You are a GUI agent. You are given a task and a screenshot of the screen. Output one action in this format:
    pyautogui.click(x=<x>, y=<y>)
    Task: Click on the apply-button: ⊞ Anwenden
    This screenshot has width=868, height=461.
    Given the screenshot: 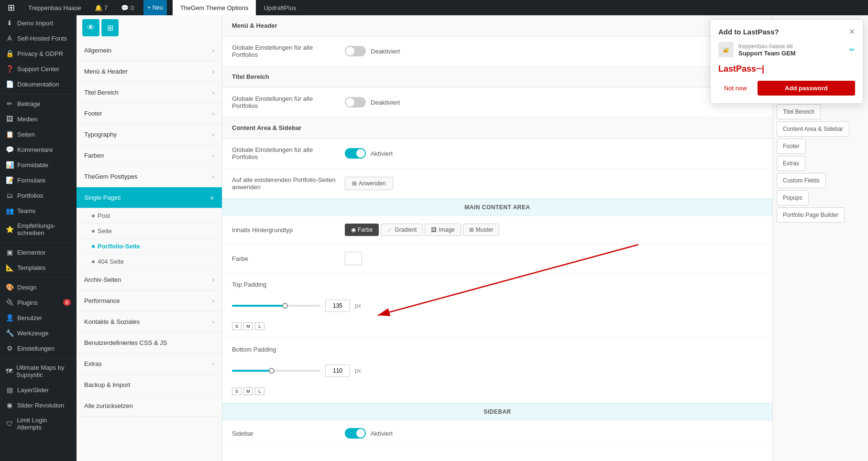 What is the action you would take?
    pyautogui.click(x=369, y=183)
    